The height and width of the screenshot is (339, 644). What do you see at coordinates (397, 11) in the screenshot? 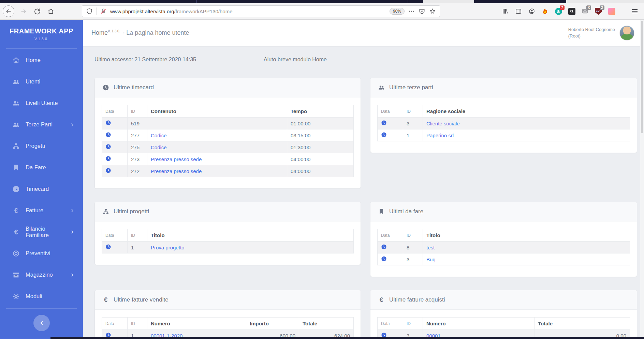
I see `zoom-level-badge: 90%` at bounding box center [397, 11].